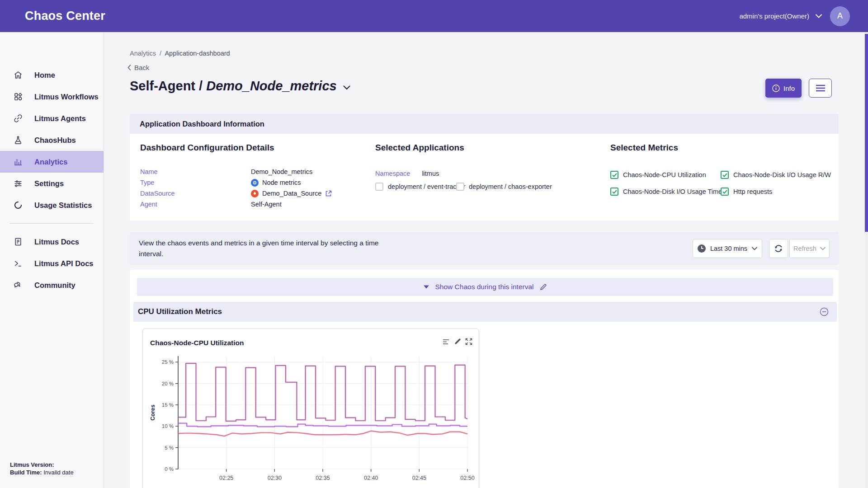 The height and width of the screenshot is (488, 868). I want to click on flask-icon, so click(18, 140).